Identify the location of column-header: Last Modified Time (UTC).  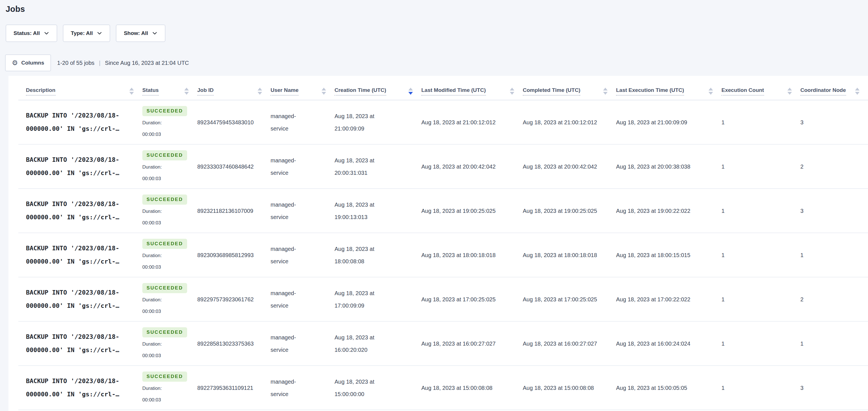
(472, 91).